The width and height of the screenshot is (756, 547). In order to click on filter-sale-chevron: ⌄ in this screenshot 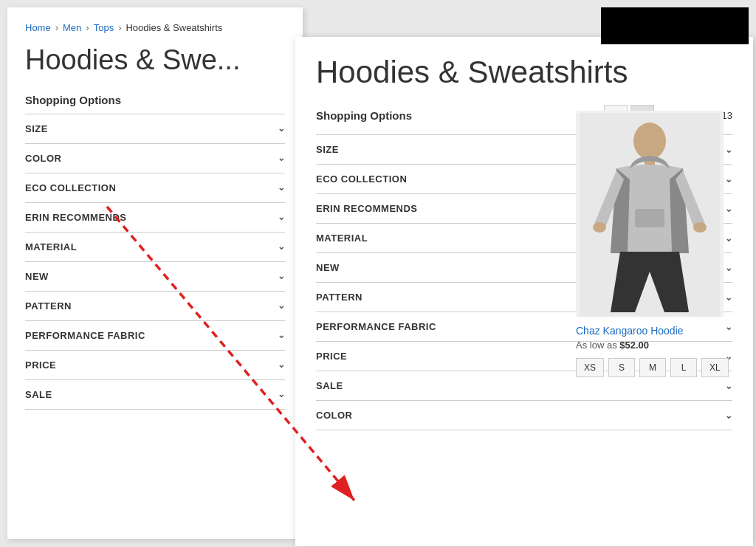, I will do `click(282, 394)`.